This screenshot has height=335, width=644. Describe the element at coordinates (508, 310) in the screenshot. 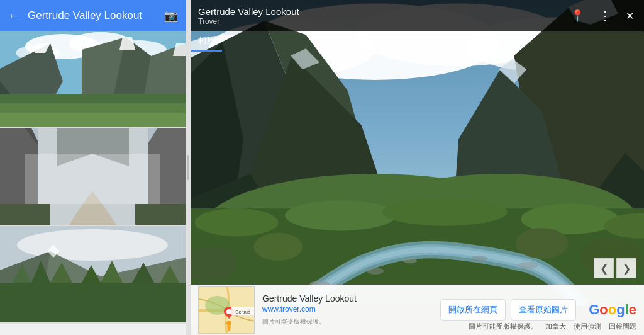

I see `action-buttons: 開啟所在網頁 查看原始圖片` at that location.